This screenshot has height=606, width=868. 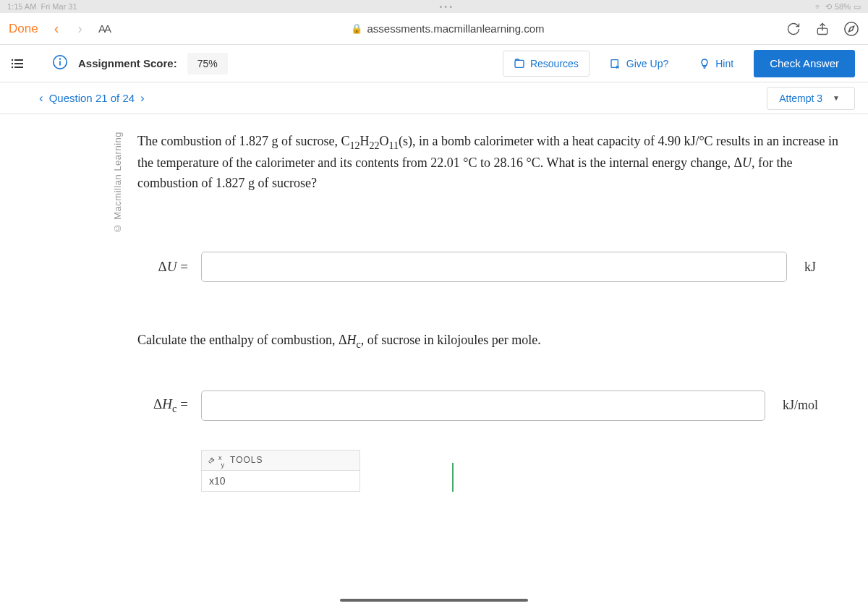 What do you see at coordinates (494, 267) in the screenshot?
I see `answer1-input` at bounding box center [494, 267].